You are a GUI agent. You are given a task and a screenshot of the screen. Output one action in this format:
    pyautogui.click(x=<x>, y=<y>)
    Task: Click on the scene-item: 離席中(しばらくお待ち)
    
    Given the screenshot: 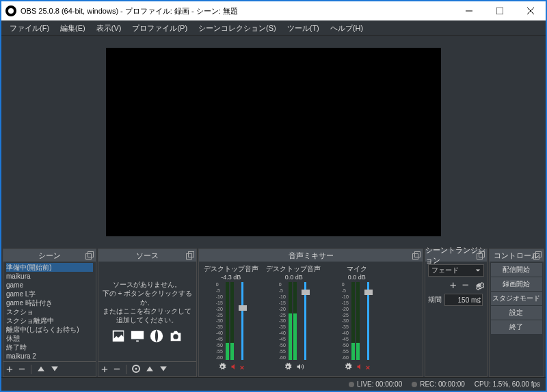 What is the action you would take?
    pyautogui.click(x=49, y=329)
    